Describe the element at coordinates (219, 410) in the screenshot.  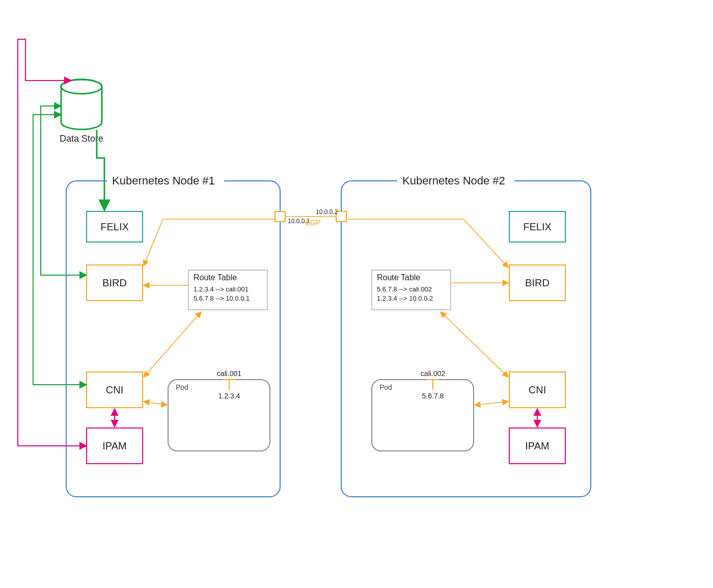
I see `node1-pod: Pod cali.001 1.2.3.4` at that location.